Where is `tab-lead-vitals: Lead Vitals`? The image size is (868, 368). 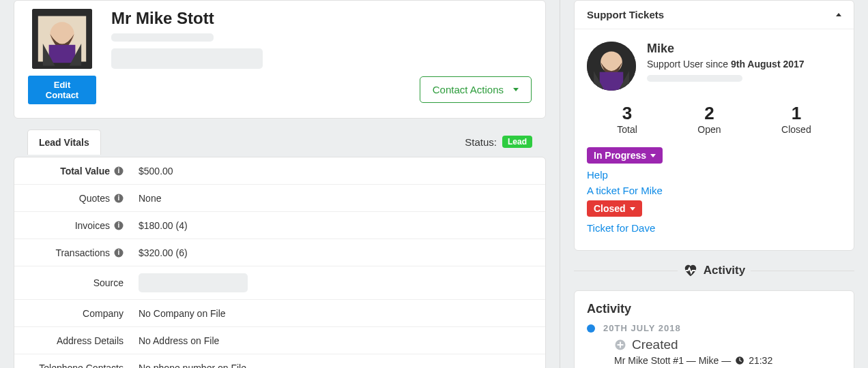
tab-lead-vitals: Lead Vitals is located at coordinates (64, 142).